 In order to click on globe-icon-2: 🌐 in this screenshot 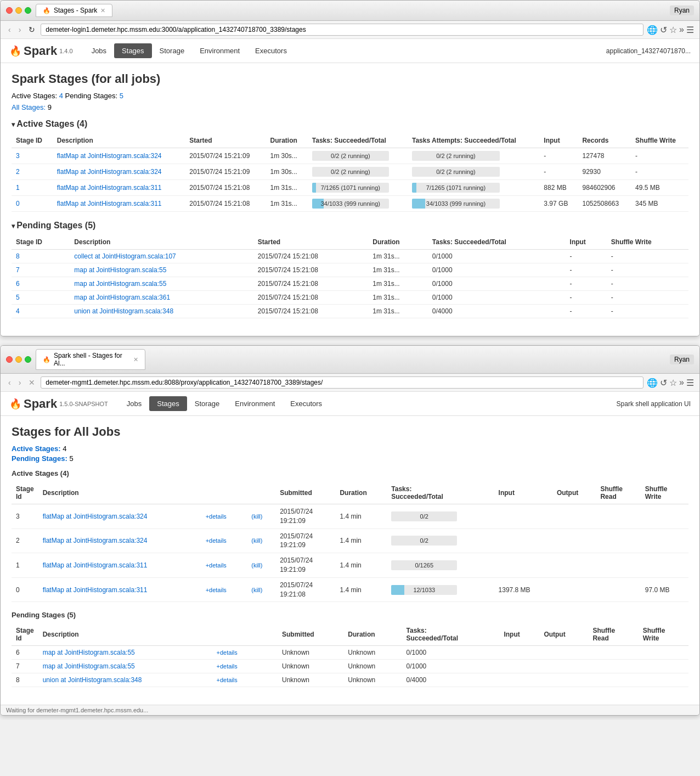, I will do `click(652, 383)`.